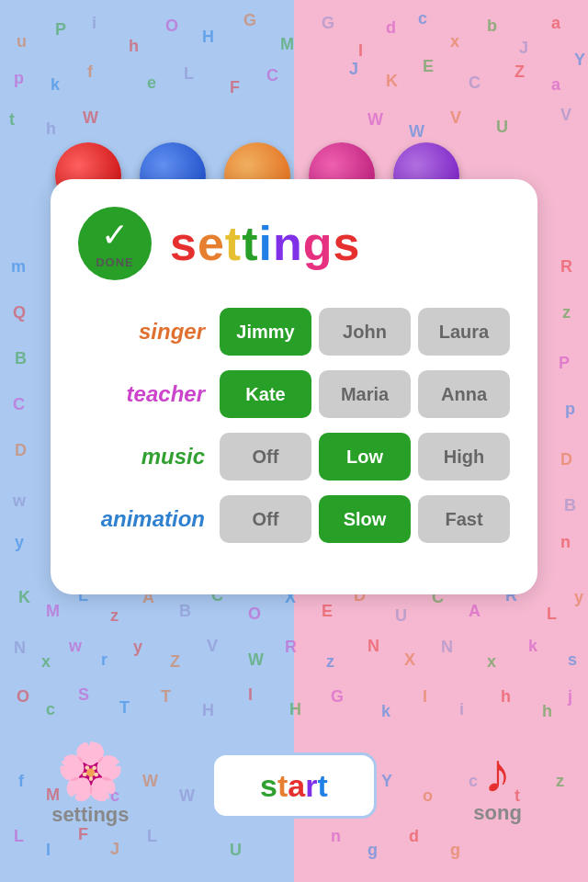 The height and width of the screenshot is (882, 588). What do you see at coordinates (266, 519) in the screenshot?
I see `animation-off-button: Off` at bounding box center [266, 519].